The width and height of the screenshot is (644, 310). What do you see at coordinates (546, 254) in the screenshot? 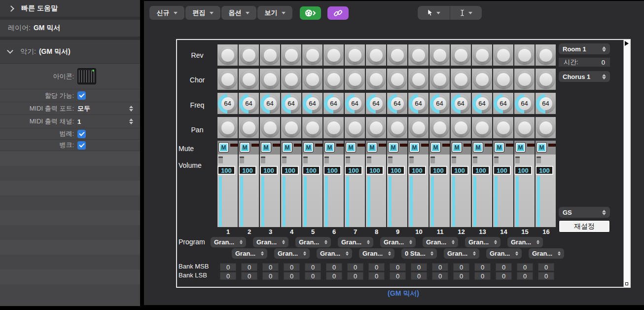
I see `program-select-ch16: Gran...` at bounding box center [546, 254].